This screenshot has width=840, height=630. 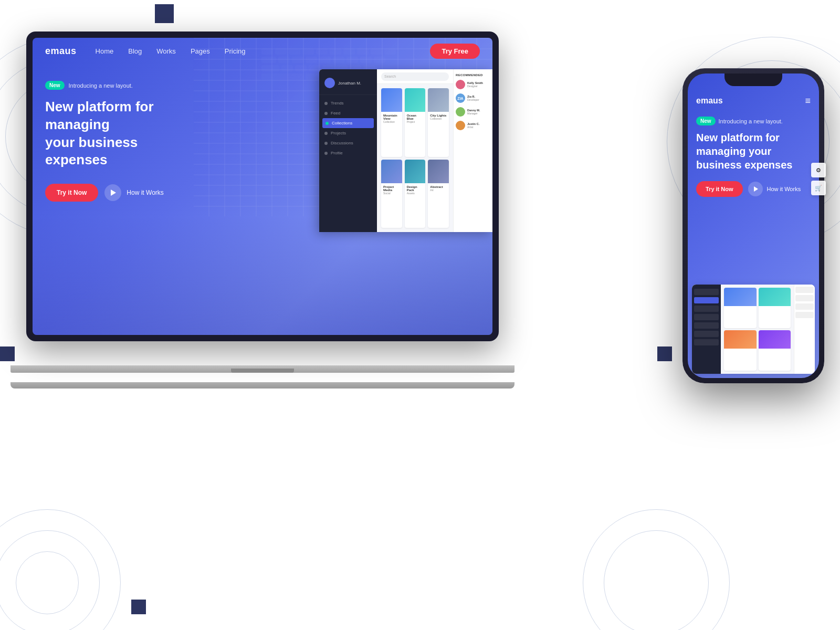 I want to click on phone-notch, so click(x=753, y=80).